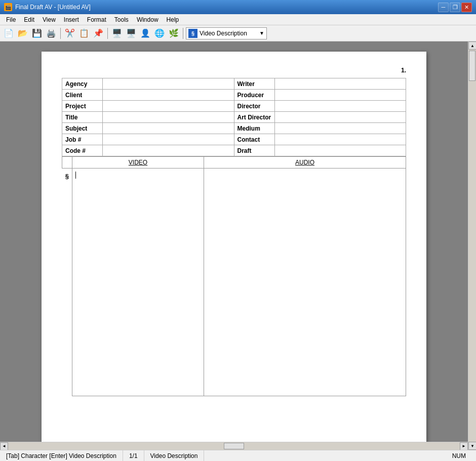 Image resolution: width=476 pixels, height=461 pixels. What do you see at coordinates (11, 20) in the screenshot?
I see `menu-file: File` at bounding box center [11, 20].